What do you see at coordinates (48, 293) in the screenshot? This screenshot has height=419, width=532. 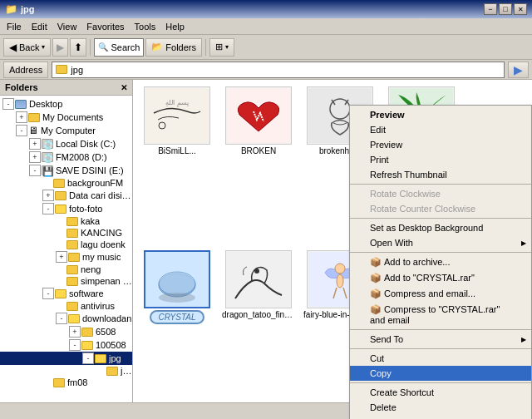 I see `expand-software: -` at bounding box center [48, 293].